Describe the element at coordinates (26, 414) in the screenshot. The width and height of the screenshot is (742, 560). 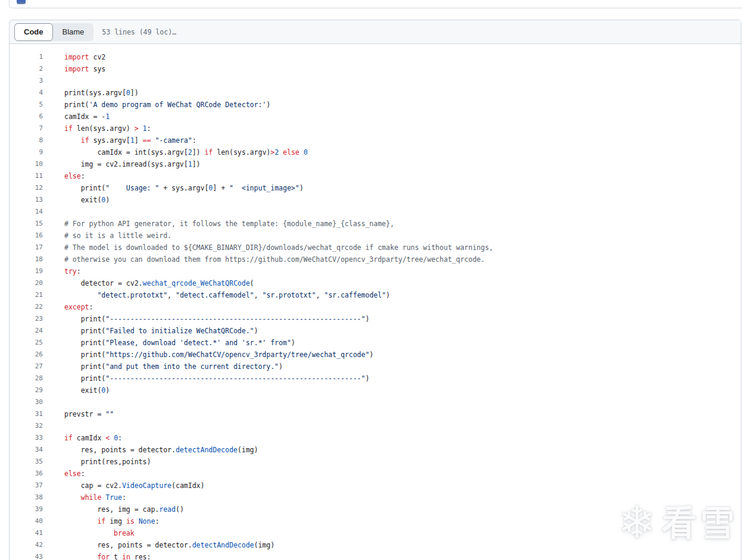
I see `line-number: 31` at that location.